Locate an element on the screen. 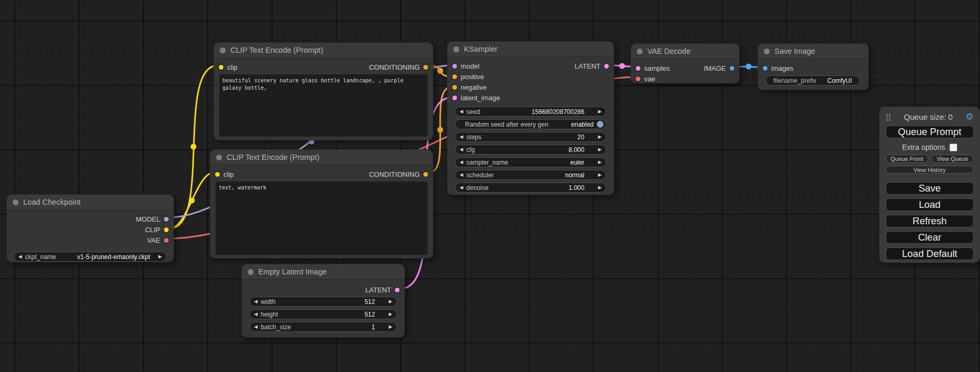 The image size is (980, 372). node-ksampler: KSampler model LATENT positive negative … is located at coordinates (530, 118).